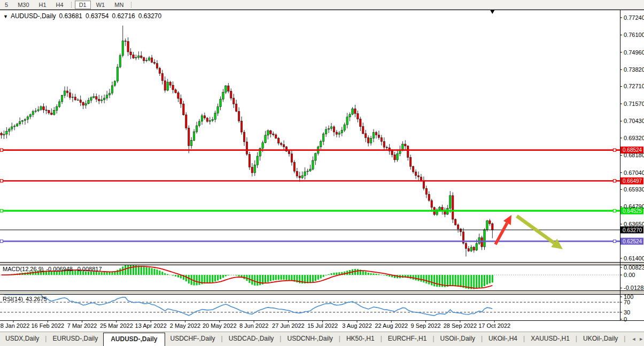 Image resolution: width=644 pixels, height=346 pixels. Describe the element at coordinates (633, 181) in the screenshot. I see `hline-price-tag: 0.66497` at that location.